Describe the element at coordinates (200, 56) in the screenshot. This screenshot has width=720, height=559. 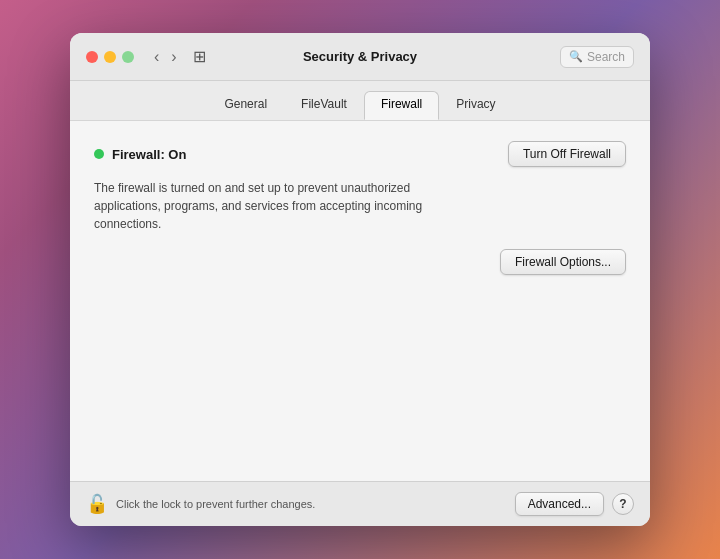
I see `grid-button: ⊞` at that location.